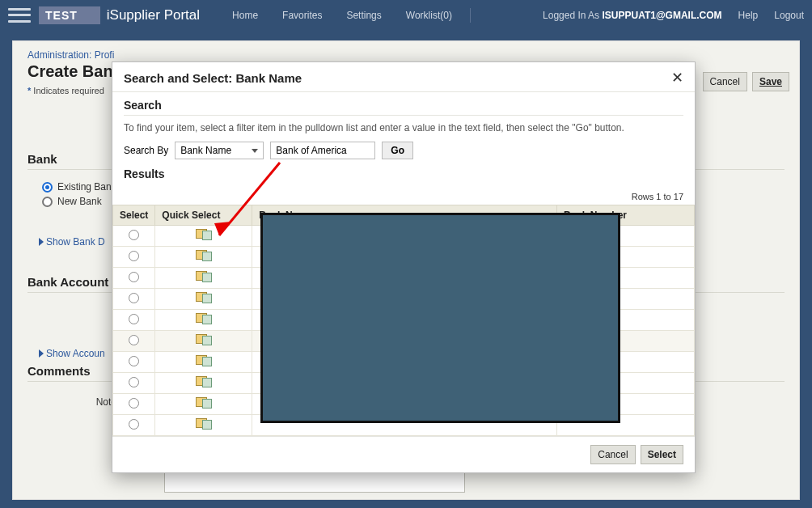 The height and width of the screenshot is (508, 812). What do you see at coordinates (72, 402) in the screenshot?
I see `note-label: Note` at bounding box center [72, 402].